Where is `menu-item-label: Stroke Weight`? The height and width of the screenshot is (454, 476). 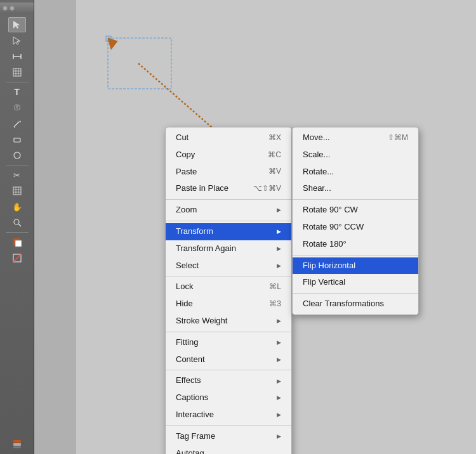 menu-item-label: Stroke Weight is located at coordinates (202, 321).